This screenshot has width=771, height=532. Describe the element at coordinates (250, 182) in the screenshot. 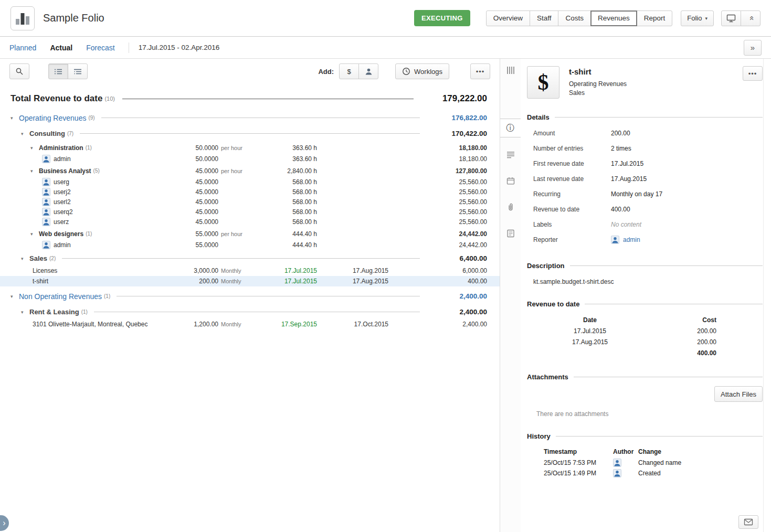

I see `tree-row-userg: userg45.0000568.00 h25,560.00` at that location.